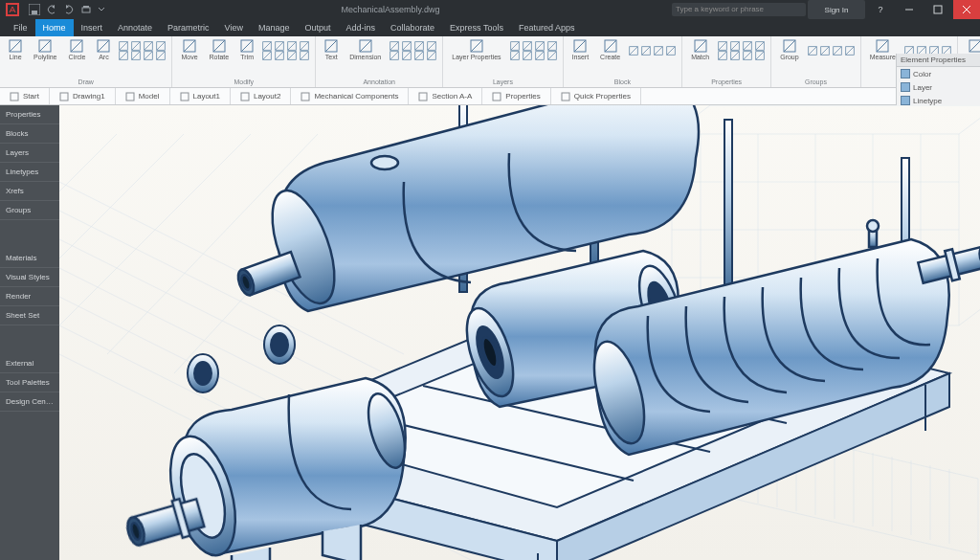 Image resolution: width=980 pixels, height=560 pixels. What do you see at coordinates (880, 10) in the screenshot?
I see `help-button: ?` at bounding box center [880, 10].